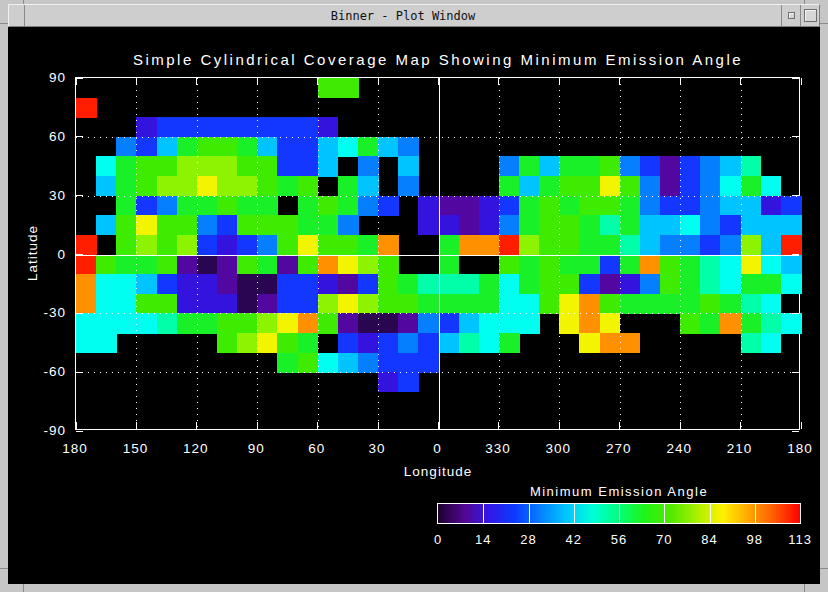 Image resolution: width=828 pixels, height=592 pixels. What do you see at coordinates (414, 16) in the screenshot?
I see `titlebar: Binner - Plot Window` at bounding box center [414, 16].